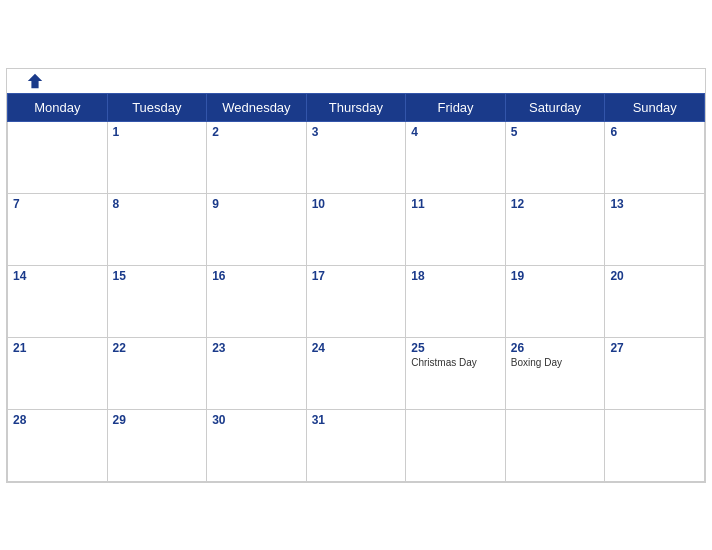 The width and height of the screenshot is (712, 550). I want to click on day-cell: 4, so click(456, 157).